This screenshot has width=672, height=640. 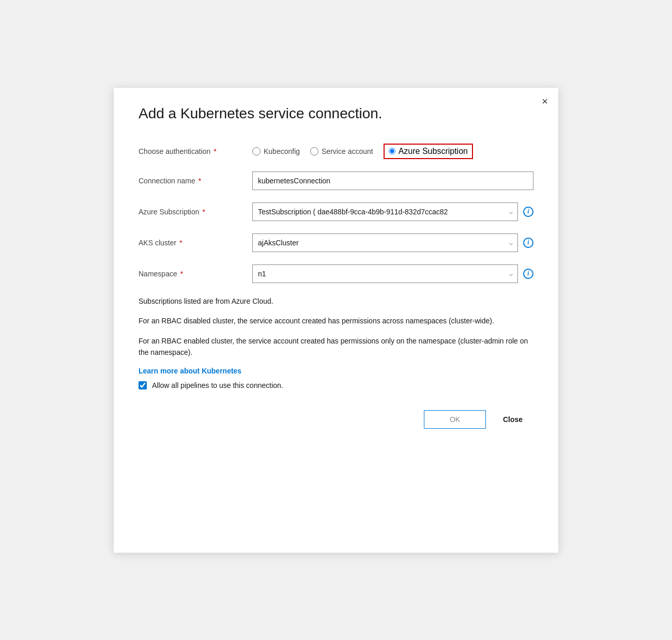 I want to click on auth-options-area: Kubeconfig Service account Azure Subscri…, so click(x=393, y=151).